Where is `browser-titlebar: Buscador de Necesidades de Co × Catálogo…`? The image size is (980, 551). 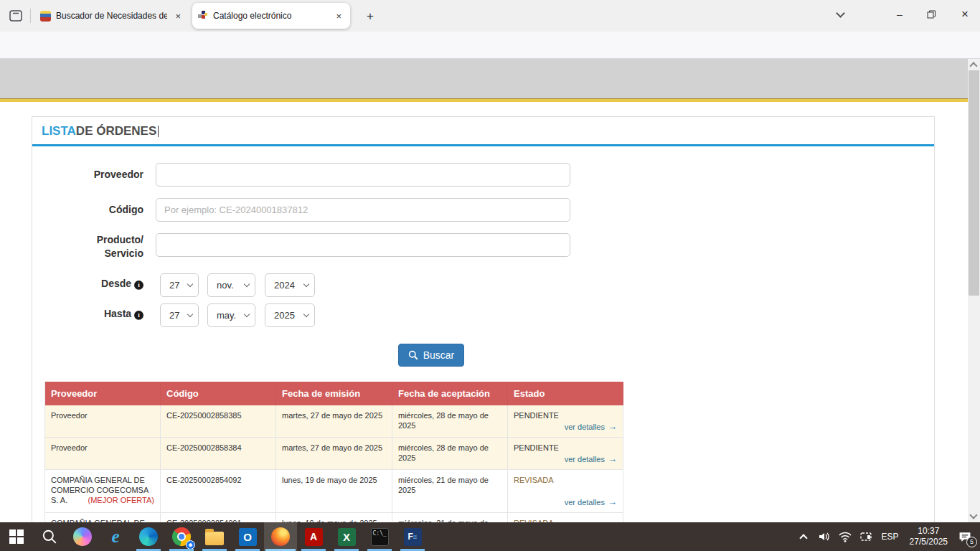
browser-titlebar: Buscador de Necesidades de Co × Catálogo… is located at coordinates (490, 16).